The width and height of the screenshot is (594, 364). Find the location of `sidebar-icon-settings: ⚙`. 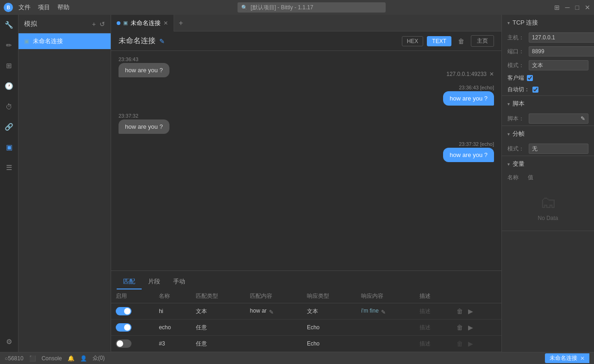

sidebar-icon-settings: ⚙ is located at coordinates (9, 342).